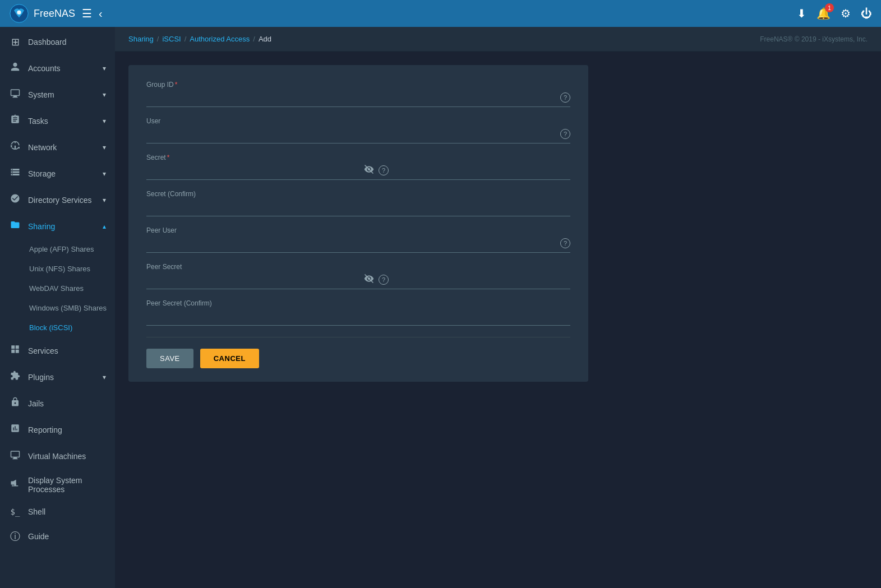  What do you see at coordinates (72, 308) in the screenshot?
I see `sidebar-sub-smb: Windows (SMB) Shares` at bounding box center [72, 308].